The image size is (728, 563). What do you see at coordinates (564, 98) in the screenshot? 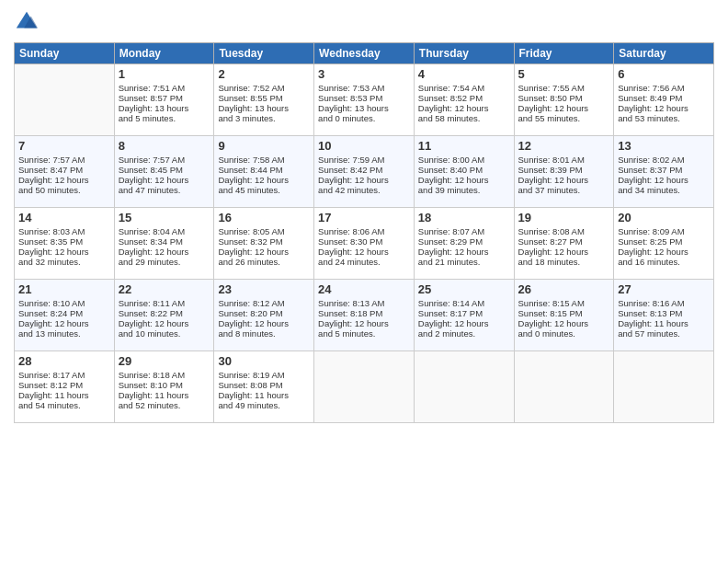
I see `day-info-line: Sunset: 8:50 PM` at bounding box center [564, 98].